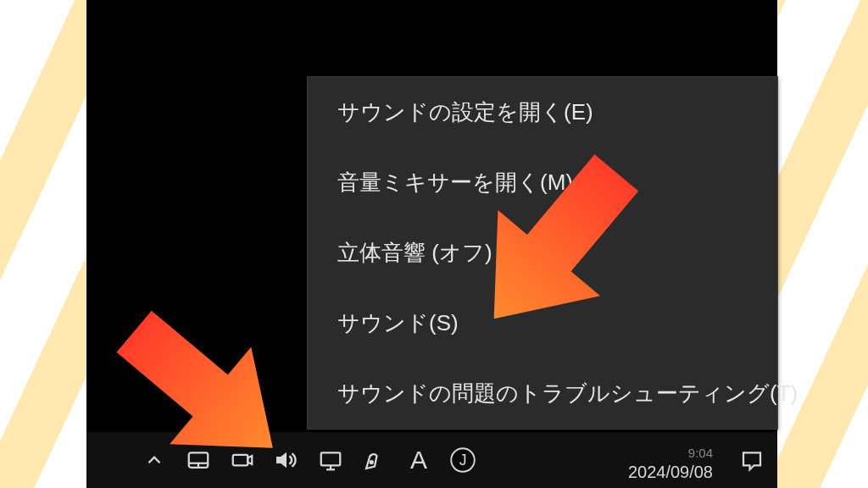  Describe the element at coordinates (670, 453) in the screenshot. I see `clock-time: 9:04` at that location.